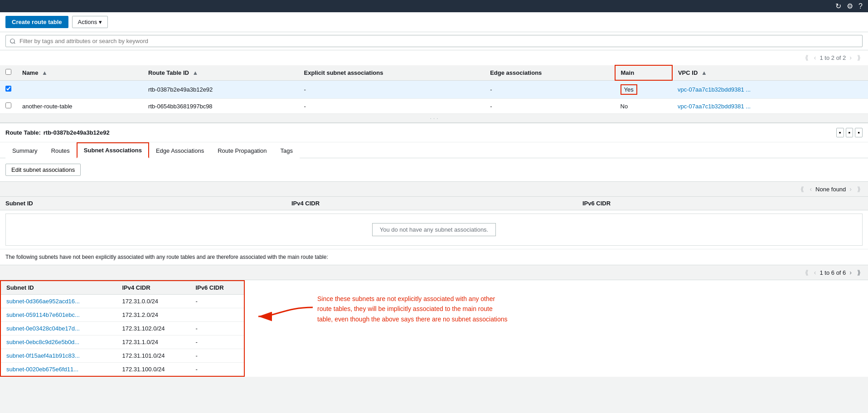 Image resolution: width=868 pixels, height=413 pixels. I want to click on tab-routes: Routes, so click(61, 151).